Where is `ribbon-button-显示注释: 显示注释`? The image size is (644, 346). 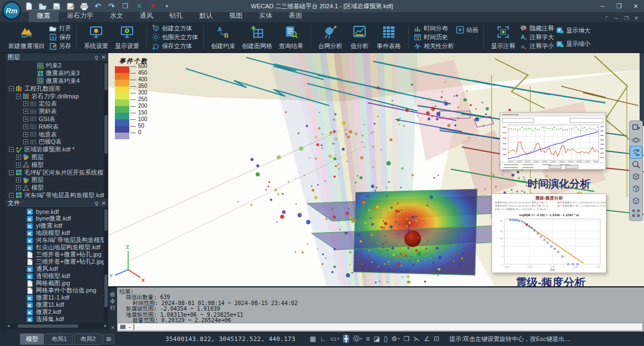 ribbon-button-显示注释: 显示注释 is located at coordinates (503, 38).